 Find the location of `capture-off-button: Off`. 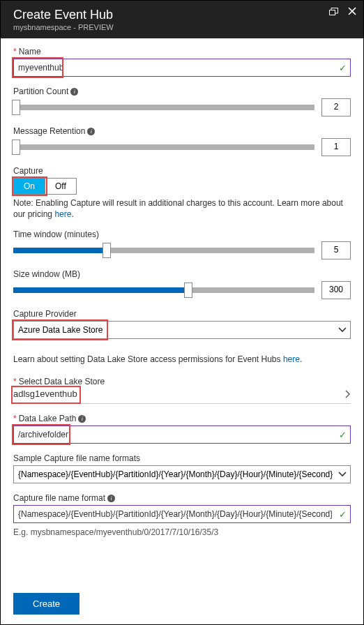

capture-off-button: Off is located at coordinates (60, 186).